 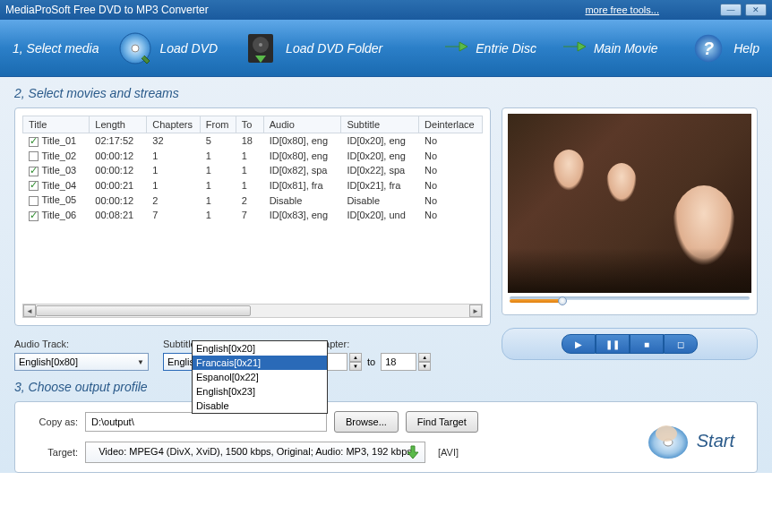 What do you see at coordinates (386, 48) in the screenshot?
I see `toolbar: 1, Select media Load DVD Load DVD Folder…` at bounding box center [386, 48].